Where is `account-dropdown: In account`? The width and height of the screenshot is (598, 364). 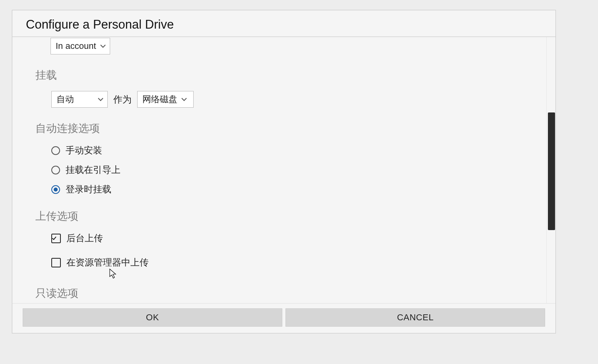
account-dropdown: In account is located at coordinates (80, 46).